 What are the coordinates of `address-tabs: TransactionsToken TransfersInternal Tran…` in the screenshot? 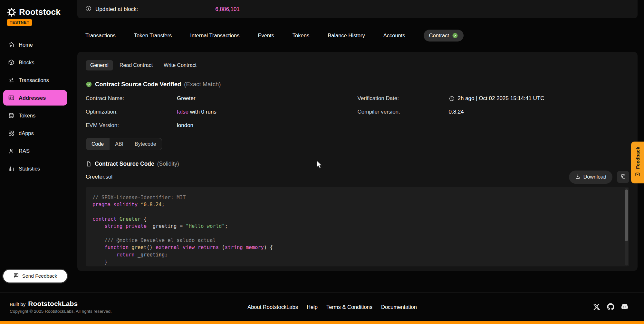 It's located at (361, 35).